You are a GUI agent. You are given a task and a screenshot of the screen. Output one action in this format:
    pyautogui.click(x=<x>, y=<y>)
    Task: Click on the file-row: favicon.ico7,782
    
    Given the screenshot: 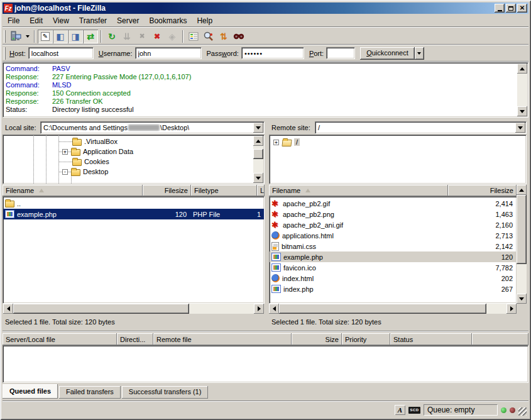 What is the action you would take?
    pyautogui.click(x=393, y=268)
    